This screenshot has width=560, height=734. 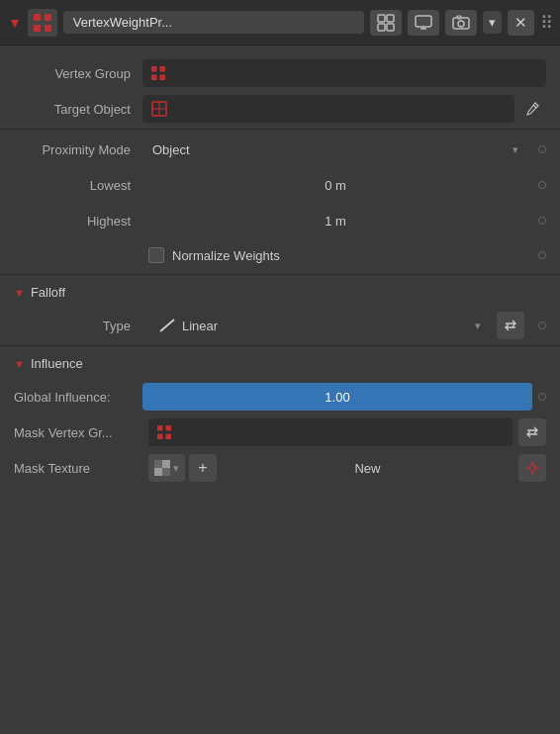 I want to click on highest-field: 1 m, so click(x=335, y=221).